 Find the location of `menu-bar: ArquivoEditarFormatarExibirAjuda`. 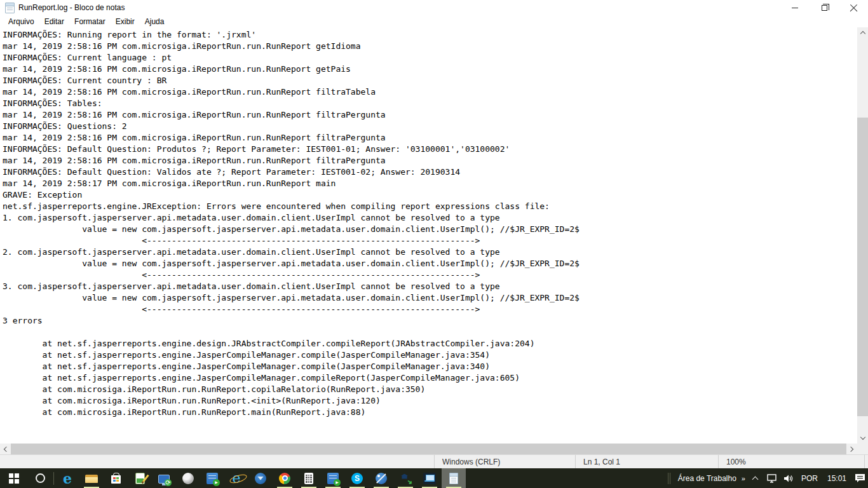

menu-bar: ArquivoEditarFormatarExibirAjuda is located at coordinates (434, 22).